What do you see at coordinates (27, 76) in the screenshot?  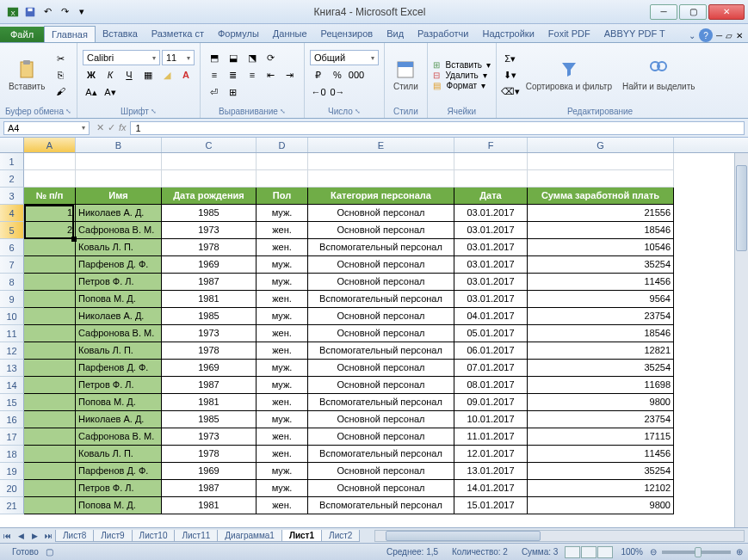 I see `paste-button: Вставить` at bounding box center [27, 76].